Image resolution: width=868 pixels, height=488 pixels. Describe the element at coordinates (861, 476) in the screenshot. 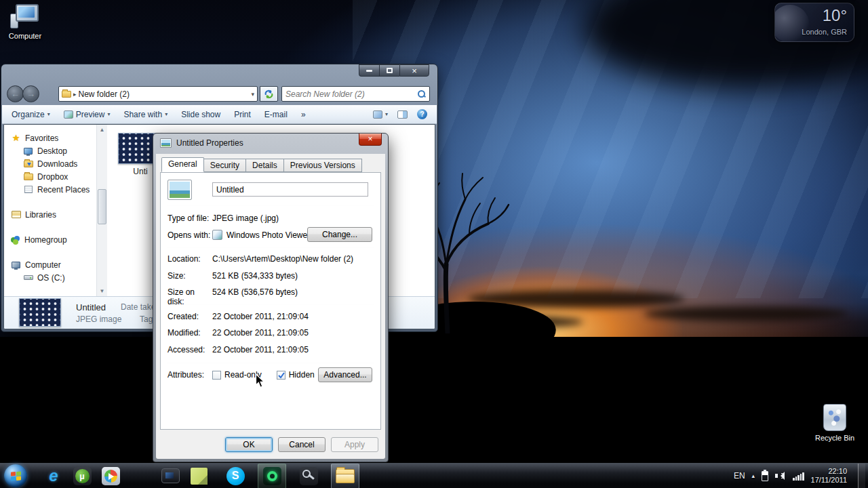

I see `show-desktop-button` at that location.